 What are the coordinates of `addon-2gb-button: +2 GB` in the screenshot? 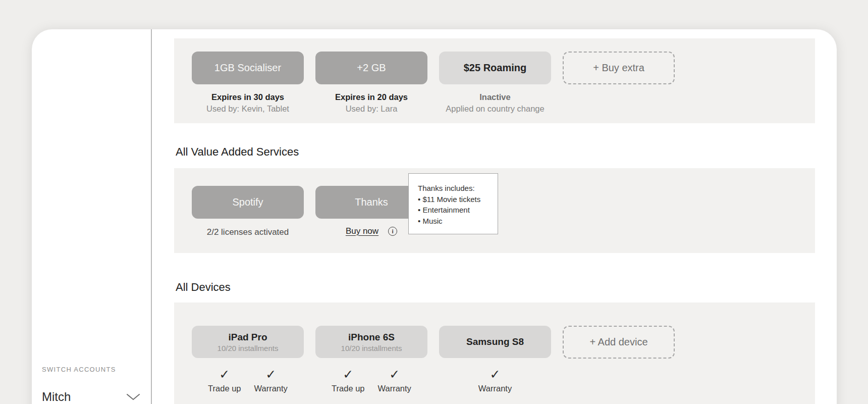 It's located at (371, 68).